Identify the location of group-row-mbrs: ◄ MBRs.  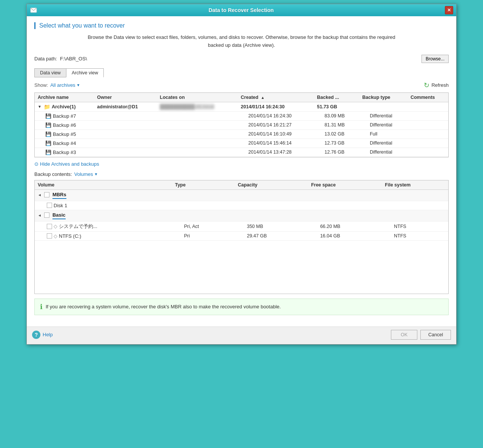
(242, 195).